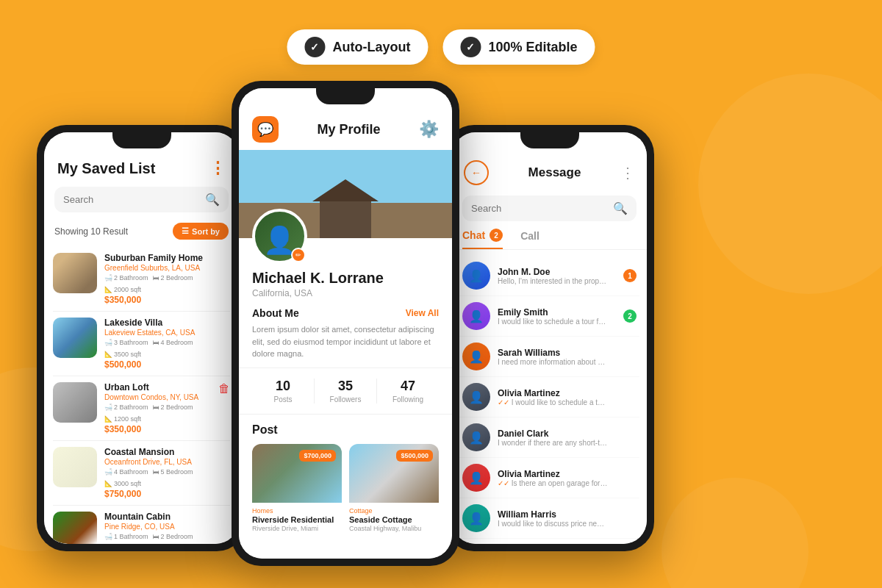 Image resolution: width=882 pixels, height=588 pixels. What do you see at coordinates (530, 239) in the screenshot?
I see `tab-call: Call` at bounding box center [530, 239].